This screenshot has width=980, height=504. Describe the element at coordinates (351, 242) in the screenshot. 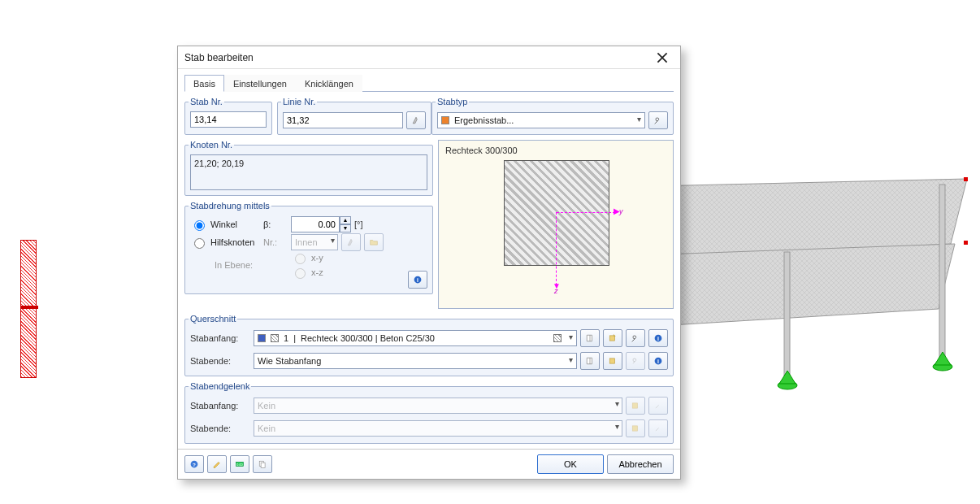

I see `pick-node-button` at that location.